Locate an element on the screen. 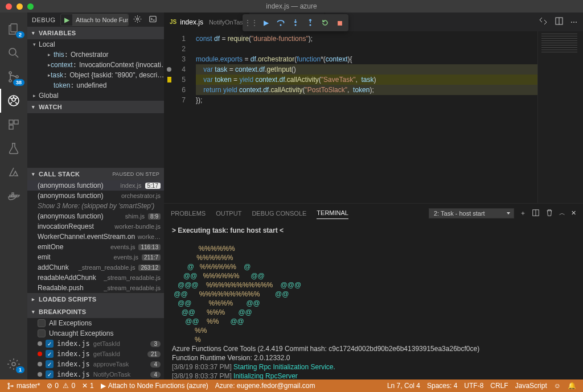 This screenshot has height=392, width=583. stack-frame: invocationRequestworker-bundle.js is located at coordinates (96, 226).